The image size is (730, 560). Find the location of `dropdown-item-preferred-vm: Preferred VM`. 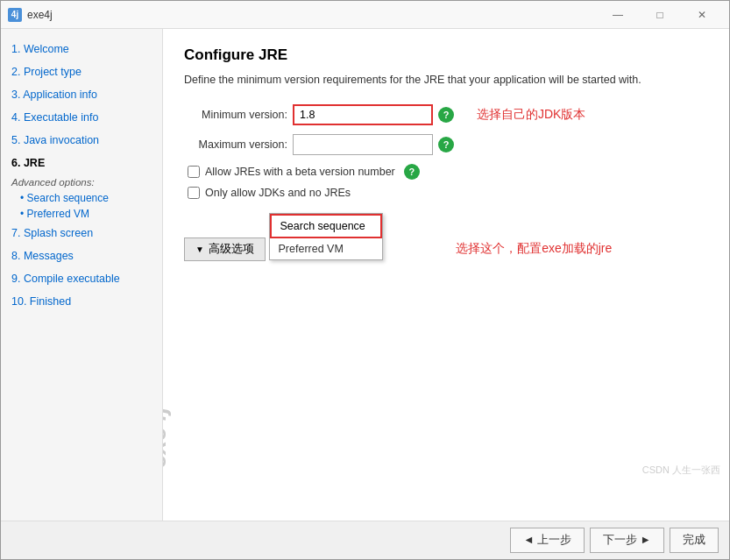

dropdown-item-preferred-vm: Preferred VM is located at coordinates (326, 249).